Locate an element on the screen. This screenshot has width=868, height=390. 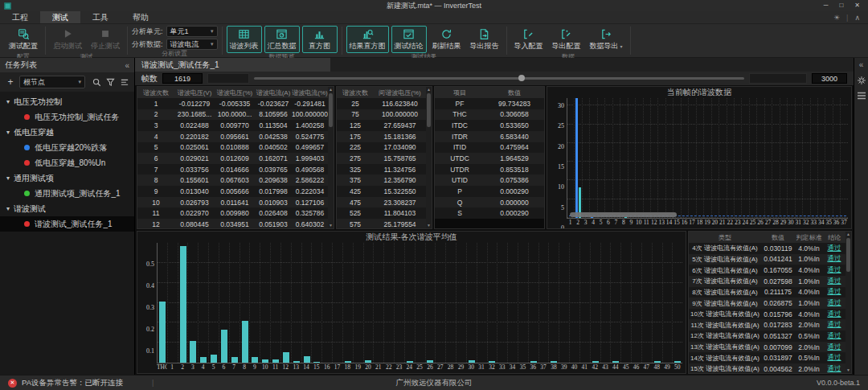
refresh-results-button: 刷新结果 is located at coordinates (447, 39).